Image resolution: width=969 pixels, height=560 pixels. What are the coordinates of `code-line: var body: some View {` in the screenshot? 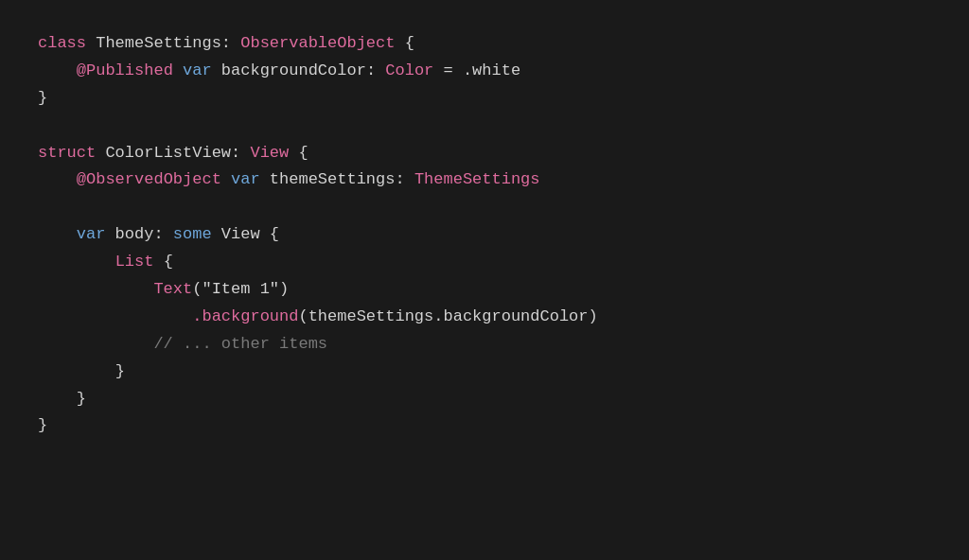 It's located at (484, 235).